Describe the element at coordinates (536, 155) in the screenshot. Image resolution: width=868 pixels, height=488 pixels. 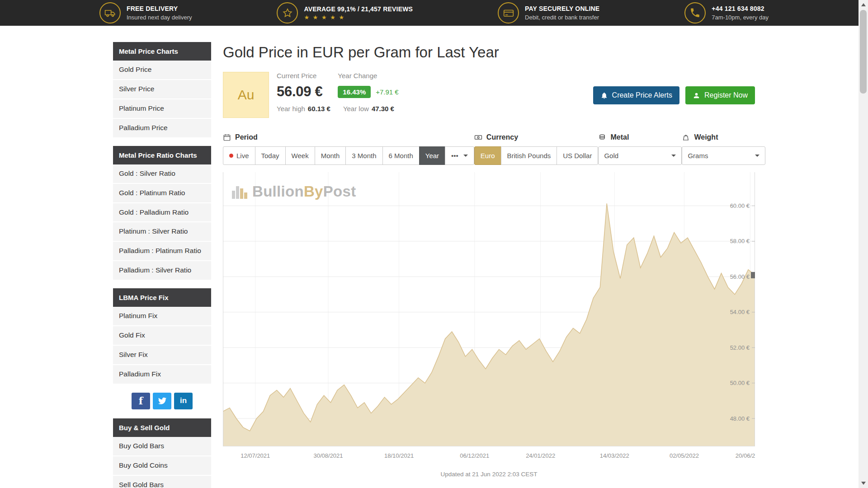
I see `currency-button-group: Euro British Pounds US Dollar` at that location.